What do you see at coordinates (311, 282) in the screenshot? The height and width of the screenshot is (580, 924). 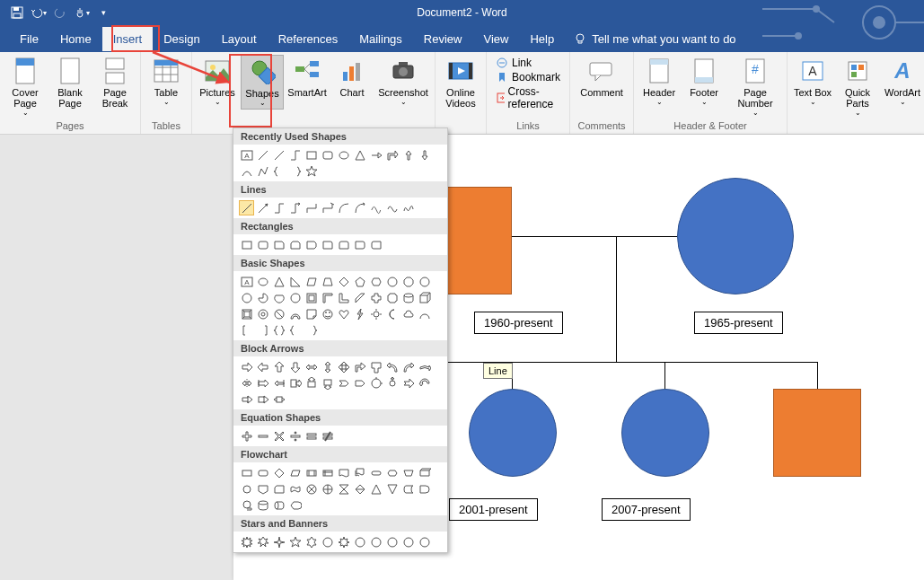 I see `shape-parallelogram-icon` at bounding box center [311, 282].